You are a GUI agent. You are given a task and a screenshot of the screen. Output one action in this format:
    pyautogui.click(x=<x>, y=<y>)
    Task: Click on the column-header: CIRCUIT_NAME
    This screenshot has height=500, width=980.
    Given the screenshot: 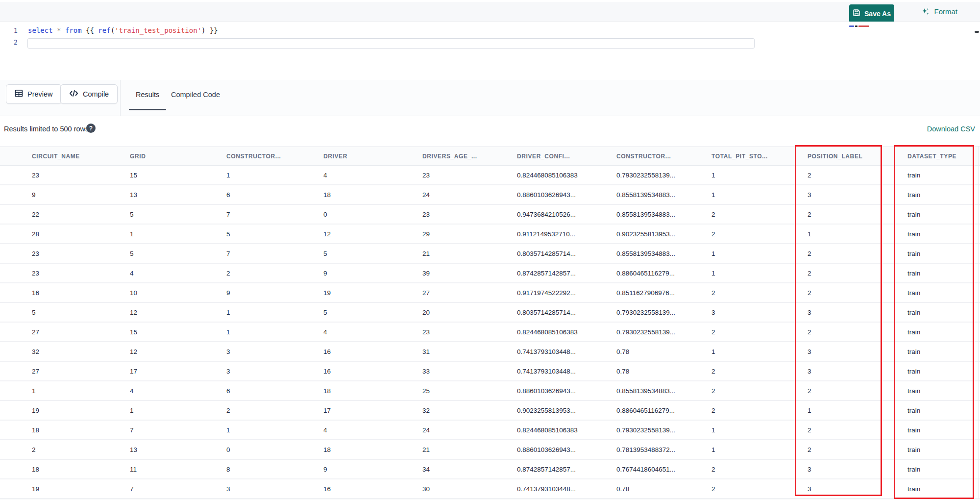 What is the action you would take?
    pyautogui.click(x=81, y=156)
    